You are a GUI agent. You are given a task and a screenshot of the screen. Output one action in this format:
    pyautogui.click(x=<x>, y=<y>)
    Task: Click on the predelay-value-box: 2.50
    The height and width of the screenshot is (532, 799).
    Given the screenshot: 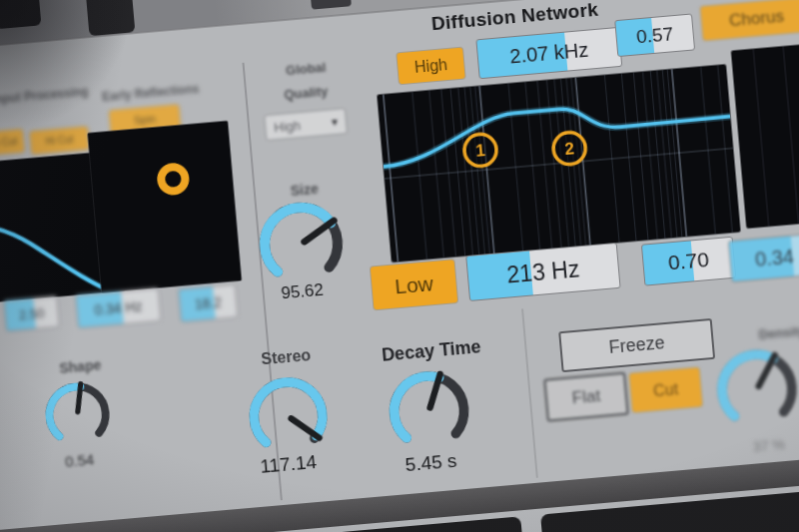 What is the action you would take?
    pyautogui.click(x=32, y=313)
    